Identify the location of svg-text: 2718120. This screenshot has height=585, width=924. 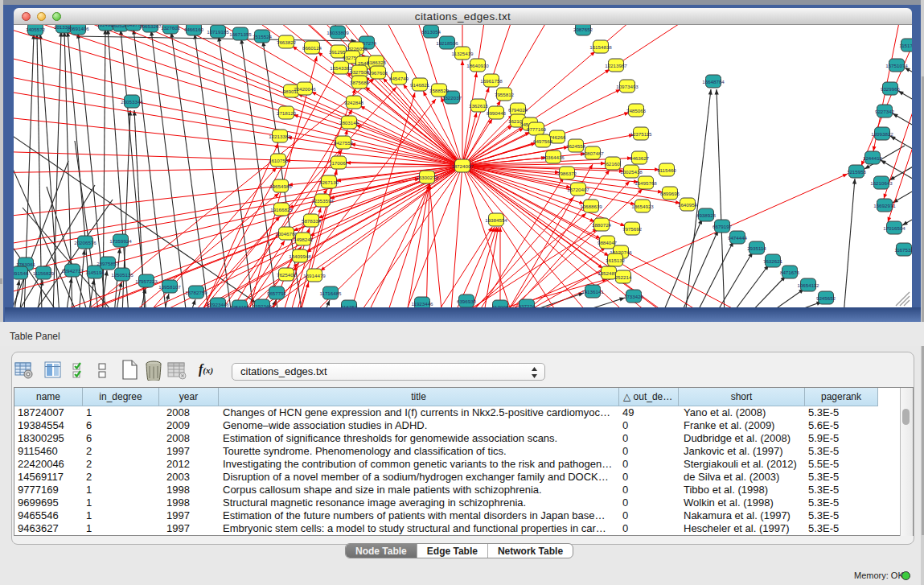
(286, 113).